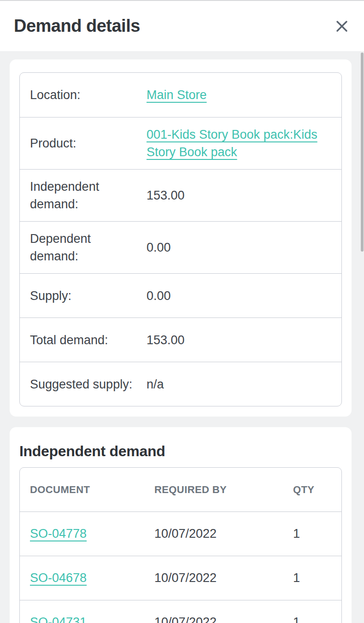  What do you see at coordinates (58, 619) in the screenshot?
I see `document-link: SO-04731` at bounding box center [58, 619].